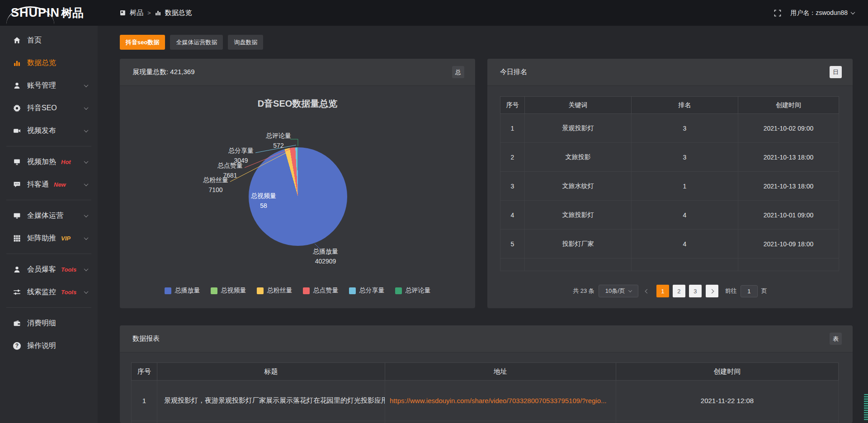  What do you see at coordinates (584, 291) in the screenshot?
I see `pagination-total: 共 23 条` at bounding box center [584, 291].